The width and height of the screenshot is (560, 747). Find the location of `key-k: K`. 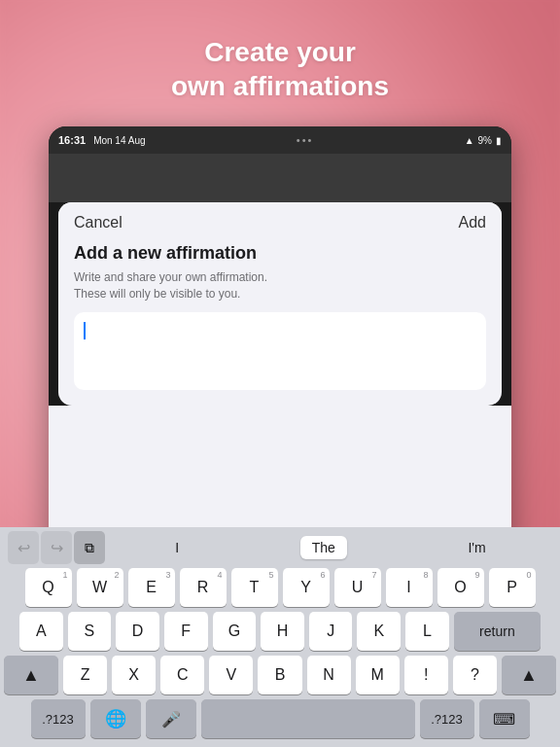

key-k: K is located at coordinates (379, 631).